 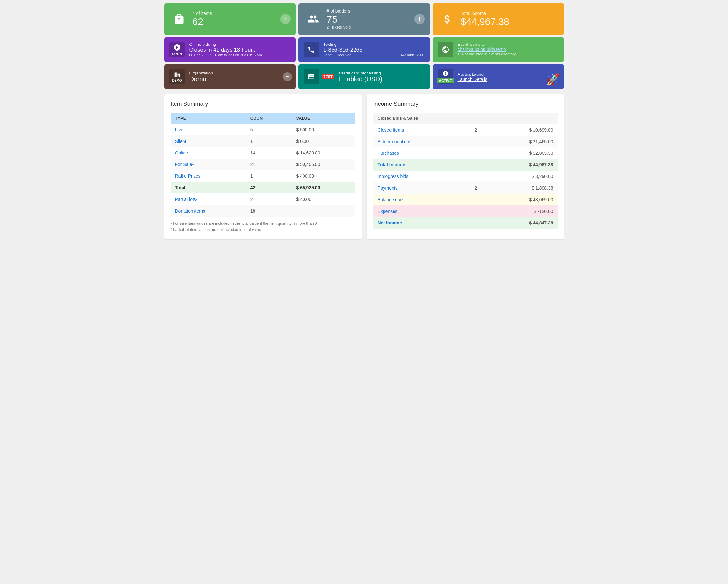 What do you see at coordinates (311, 77) in the screenshot?
I see `credit-icon` at bounding box center [311, 77].